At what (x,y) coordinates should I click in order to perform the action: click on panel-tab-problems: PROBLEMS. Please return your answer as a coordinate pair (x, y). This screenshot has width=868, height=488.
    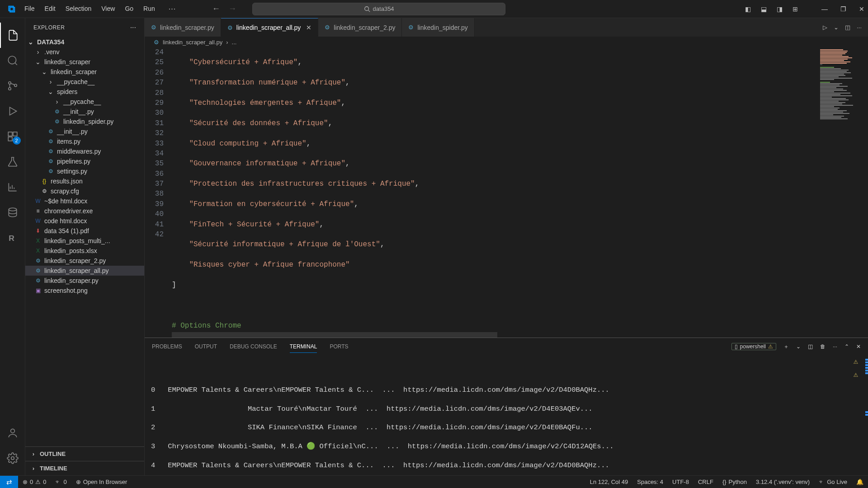
    Looking at the image, I should click on (167, 347).